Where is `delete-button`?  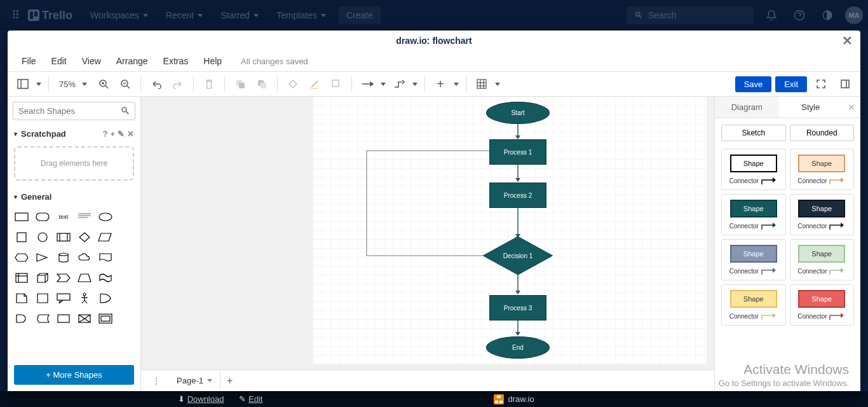 delete-button is located at coordinates (209, 84).